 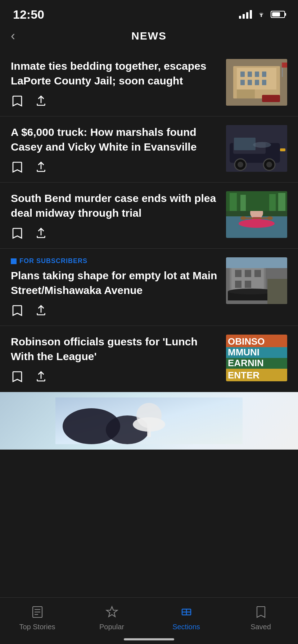 What do you see at coordinates (149, 639) in the screenshot?
I see `home-indicator` at bounding box center [149, 639].